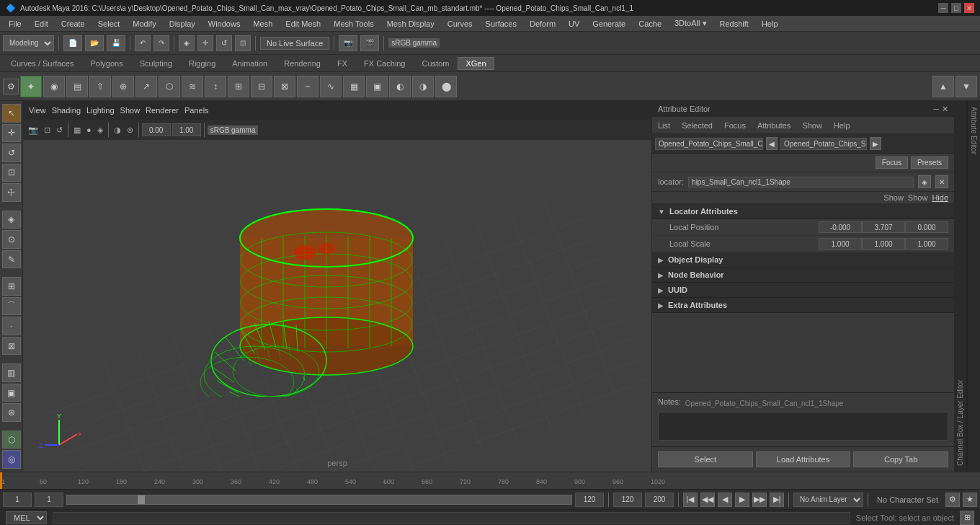 The height and width of the screenshot is (525, 980). What do you see at coordinates (930, 163) in the screenshot?
I see `presets-button: Presets` at bounding box center [930, 163].